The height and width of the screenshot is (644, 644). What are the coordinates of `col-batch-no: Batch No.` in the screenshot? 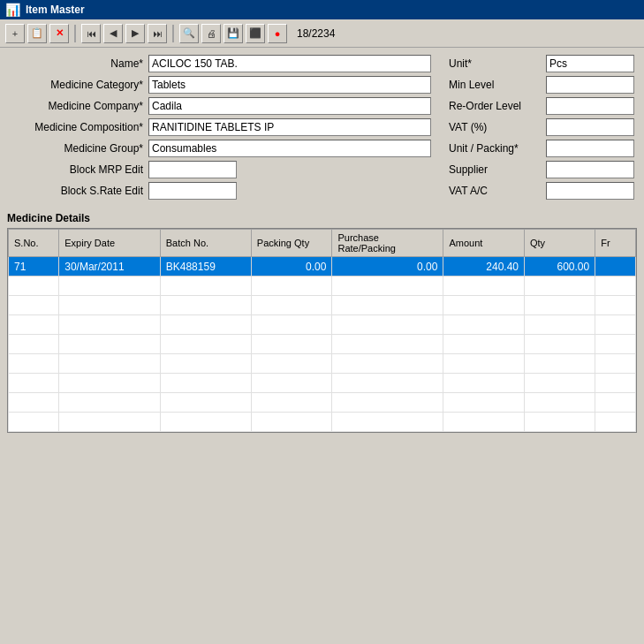 It's located at (205, 244).